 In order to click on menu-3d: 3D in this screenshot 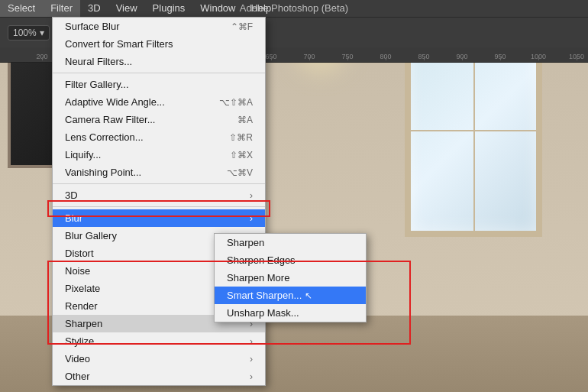, I will do `click(95, 8)`.